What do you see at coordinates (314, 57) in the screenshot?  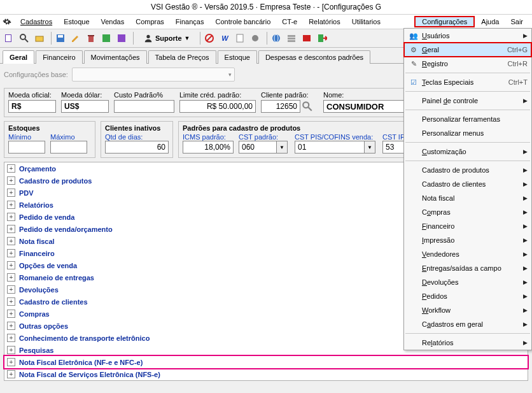 I see `tab-despesas: Despesas e descontos padrões` at bounding box center [314, 57].